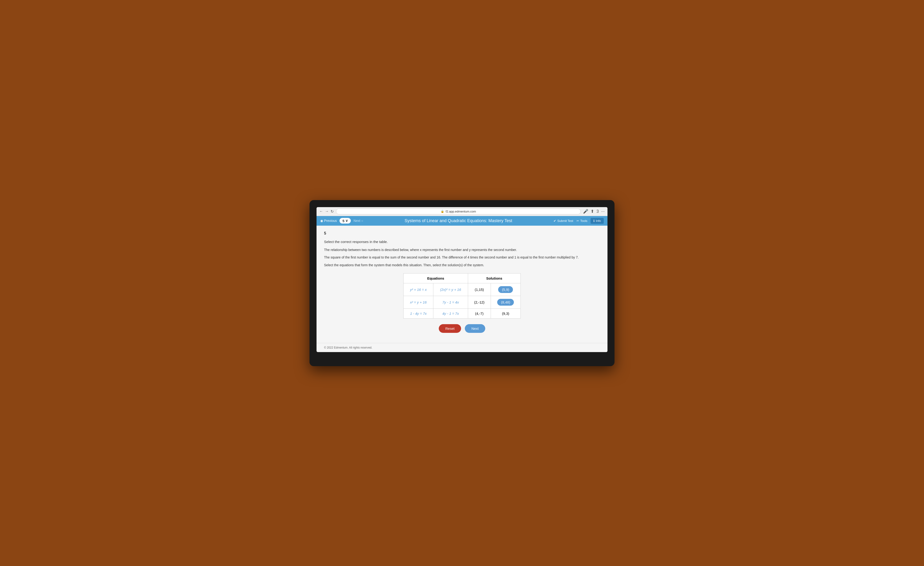  I want to click on question-number-badge: 5 ∨, so click(345, 220).